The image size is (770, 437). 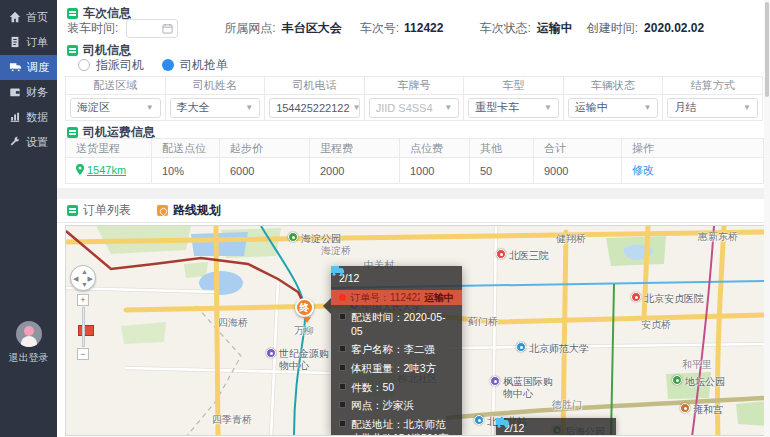 What do you see at coordinates (116, 86) in the screenshot?
I see `col-header: 配送区域` at bounding box center [116, 86].